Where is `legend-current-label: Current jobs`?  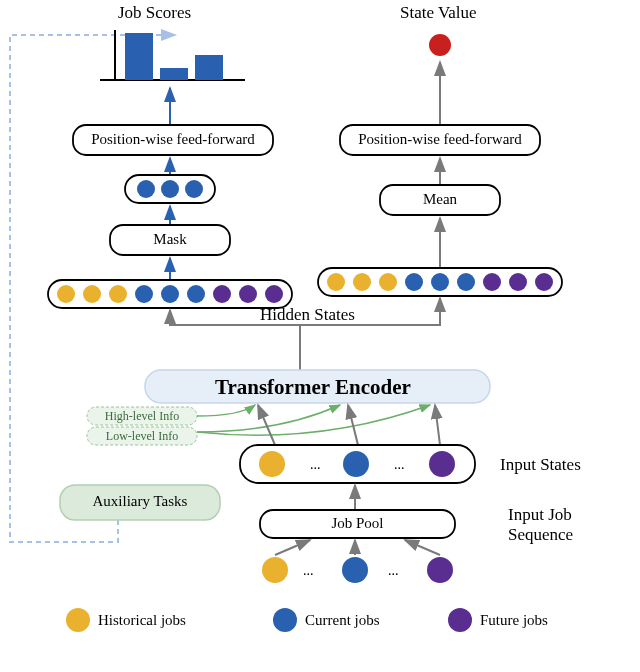
legend-current-label: Current jobs is located at coordinates (342, 620).